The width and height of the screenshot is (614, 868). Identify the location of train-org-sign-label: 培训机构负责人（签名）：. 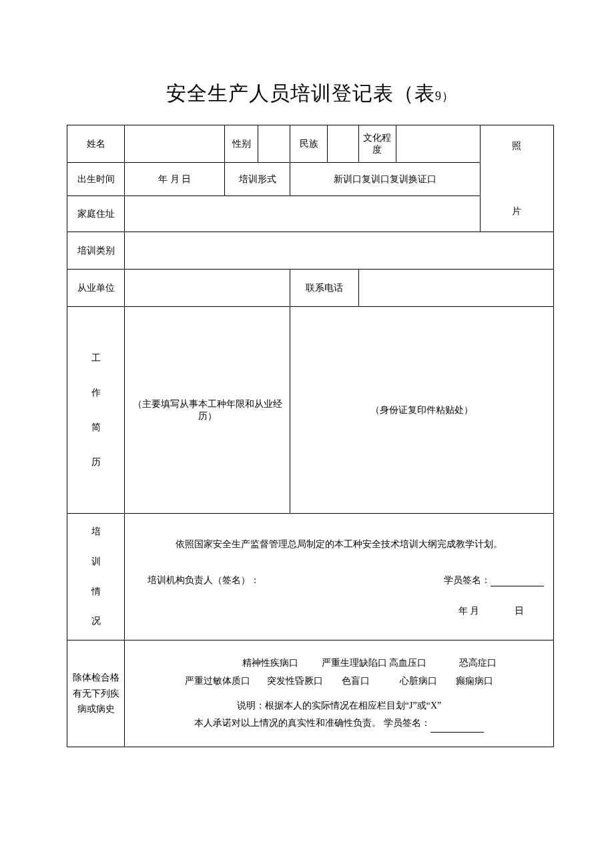
(194, 580).